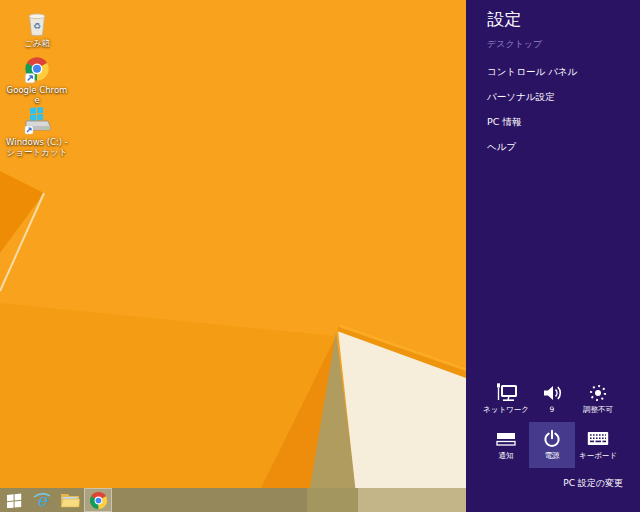 The width and height of the screenshot is (640, 512). I want to click on brightness-sun-icon, so click(598, 393).